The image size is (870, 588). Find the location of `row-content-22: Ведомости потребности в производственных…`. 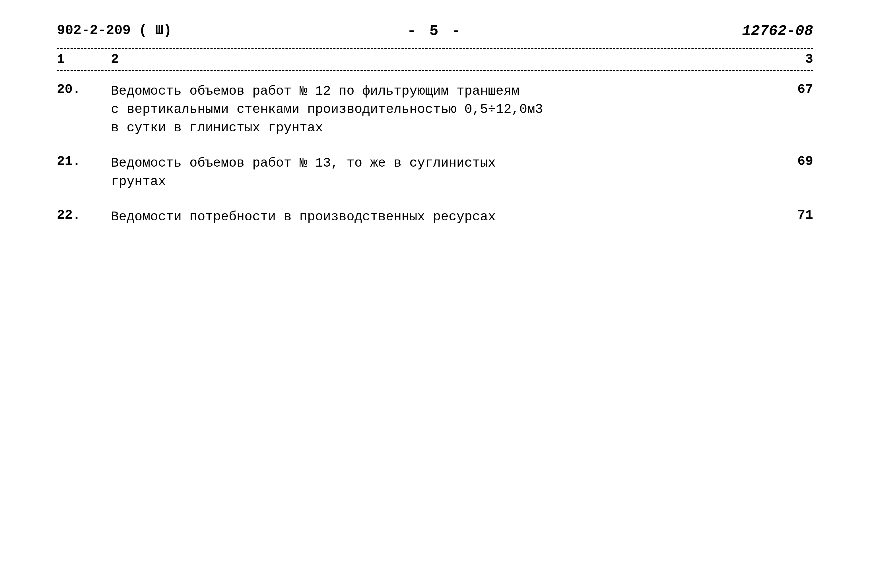

row-content-22: Ведомости потребности в производственных… is located at coordinates (441, 217).